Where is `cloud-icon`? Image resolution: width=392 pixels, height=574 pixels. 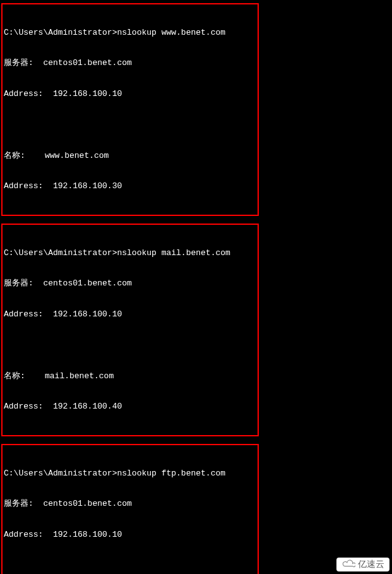 cloud-icon is located at coordinates (348, 565).